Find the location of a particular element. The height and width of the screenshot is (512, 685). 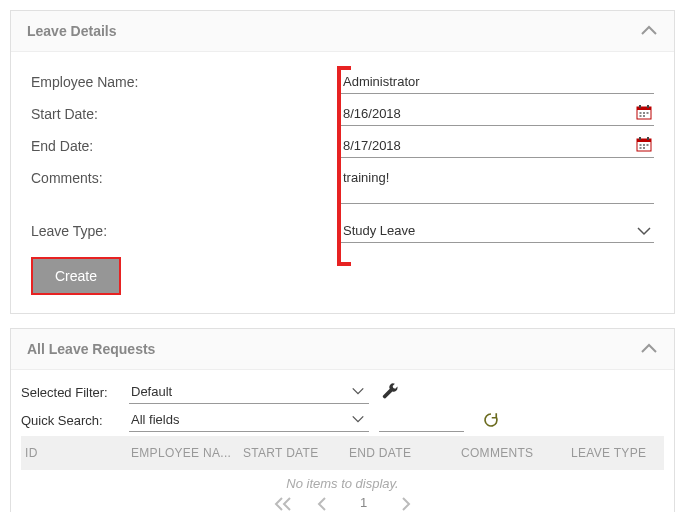

leave-type-select is located at coordinates (498, 230).